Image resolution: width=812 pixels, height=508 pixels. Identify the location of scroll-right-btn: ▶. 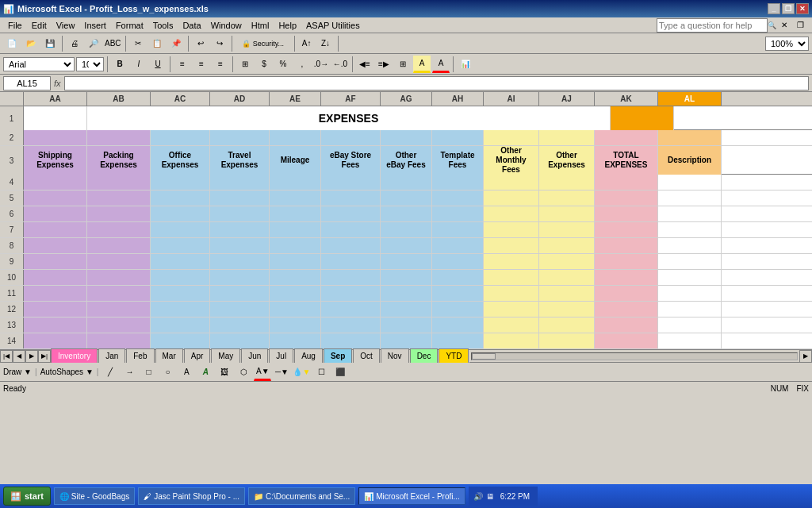
(806, 356).